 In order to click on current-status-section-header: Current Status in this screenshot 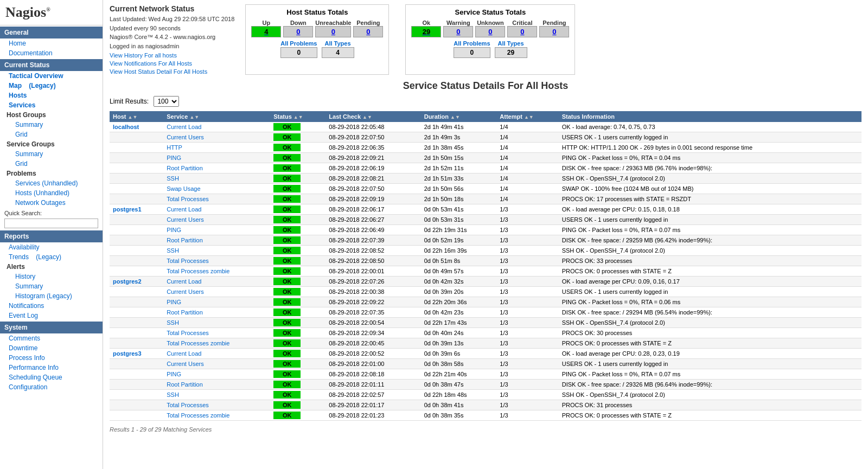, I will do `click(51, 65)`.